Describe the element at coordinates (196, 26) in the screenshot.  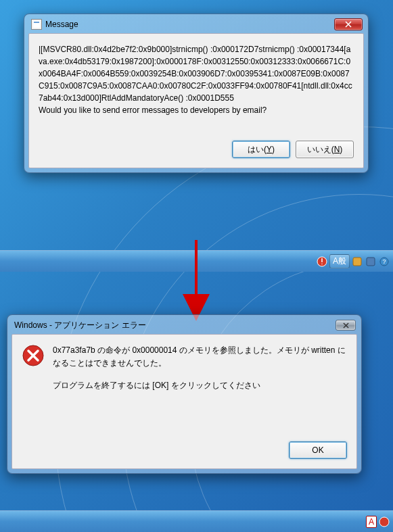
I see `titlebar: Message` at that location.